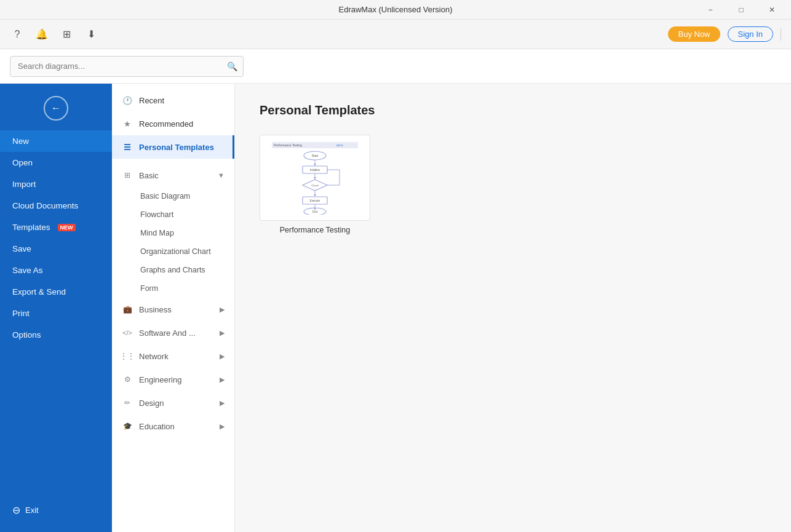  Describe the element at coordinates (177, 148) in the screenshot. I see `sec-nav-personal-label: Personal Templates` at that location.